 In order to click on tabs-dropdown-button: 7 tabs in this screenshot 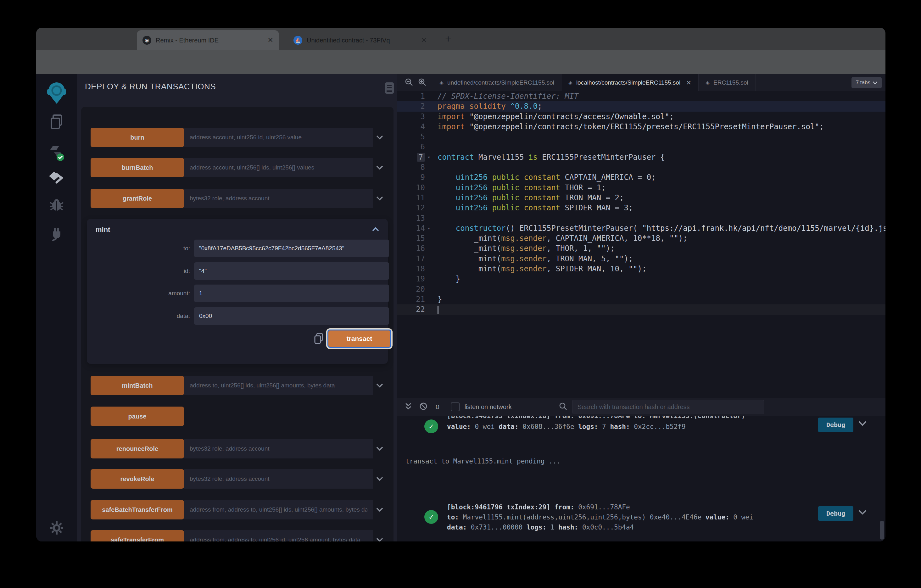, I will do `click(867, 83)`.